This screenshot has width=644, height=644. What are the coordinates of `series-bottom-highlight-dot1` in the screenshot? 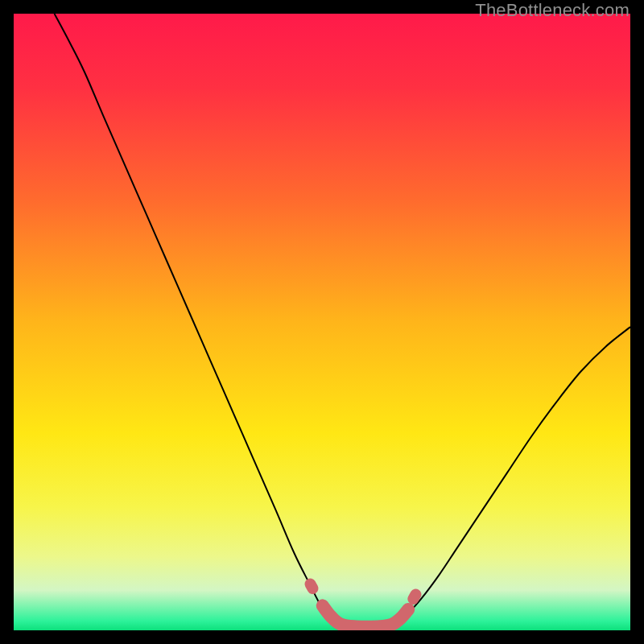 It's located at (311, 586).